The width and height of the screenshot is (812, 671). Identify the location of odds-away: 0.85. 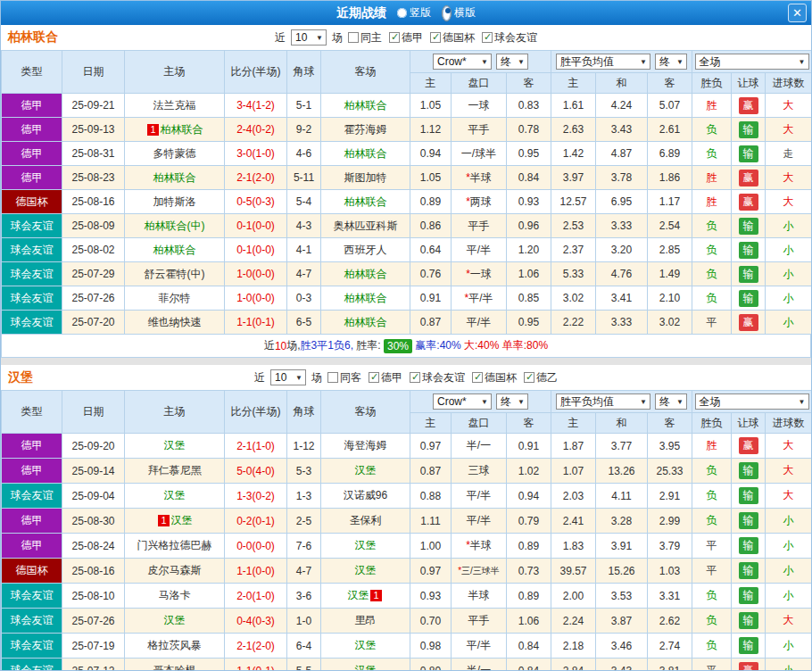
(529, 298).